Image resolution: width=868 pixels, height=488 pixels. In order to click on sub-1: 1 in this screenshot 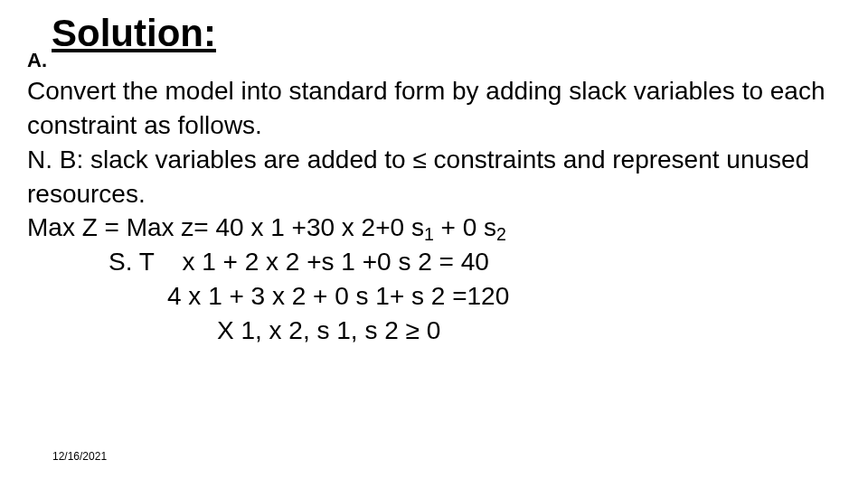, I will do `click(429, 234)`.